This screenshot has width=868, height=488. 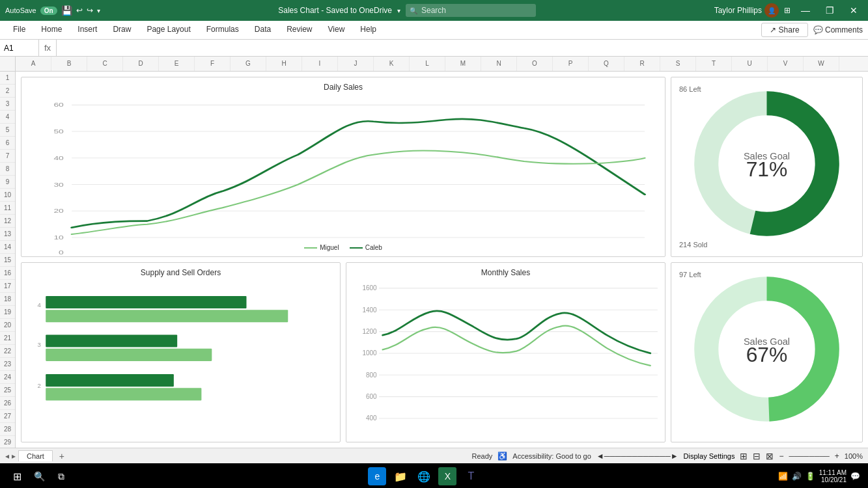 I want to click on col-header-U: U, so click(x=750, y=64).